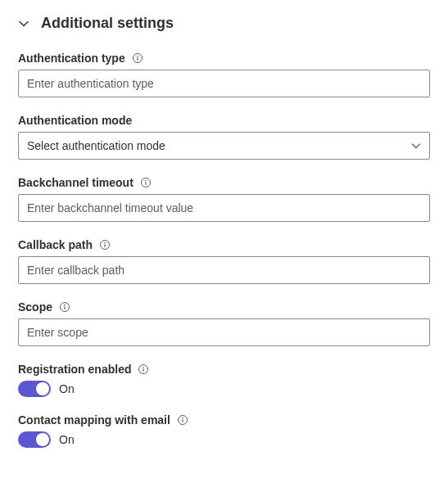  What do you see at coordinates (97, 146) in the screenshot?
I see `auth-mode-selected: Select authentication mode` at bounding box center [97, 146].